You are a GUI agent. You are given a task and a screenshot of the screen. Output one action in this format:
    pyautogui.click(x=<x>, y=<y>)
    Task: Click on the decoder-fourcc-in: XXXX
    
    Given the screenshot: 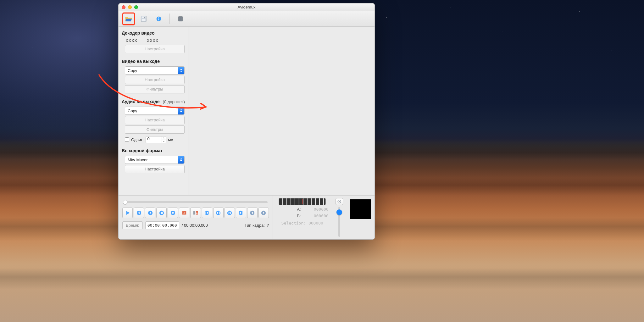 What is the action you would take?
    pyautogui.click(x=131, y=41)
    